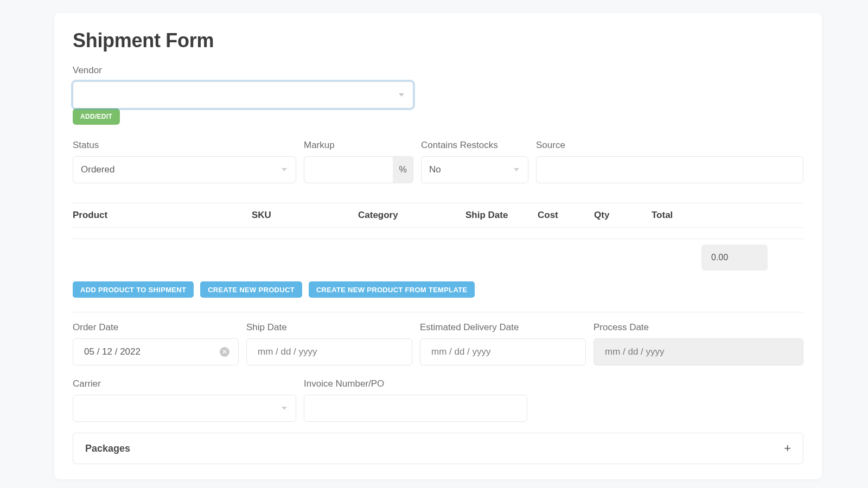  Describe the element at coordinates (566, 215) in the screenshot. I see `header-cost: Cost` at that location.